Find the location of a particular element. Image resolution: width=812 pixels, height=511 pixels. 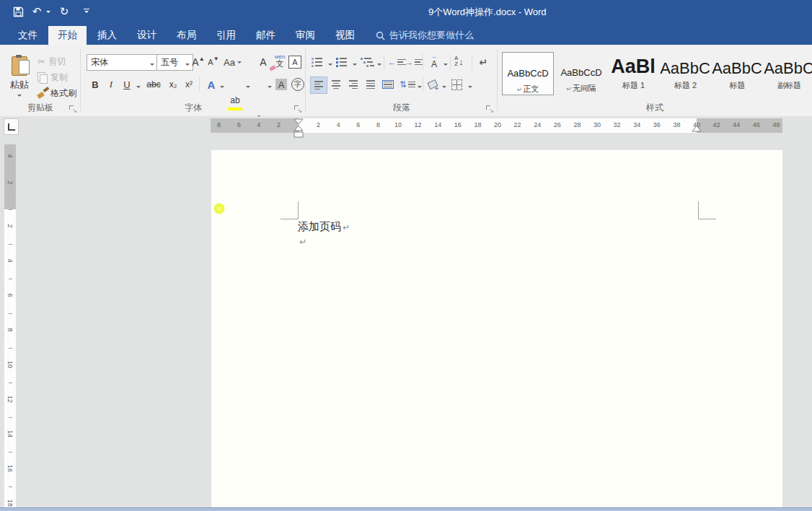

group-clipboard: 粘贴 ✂ 剪切 复制 格式刷 剪贴板 ↘ is located at coordinates (40, 81).